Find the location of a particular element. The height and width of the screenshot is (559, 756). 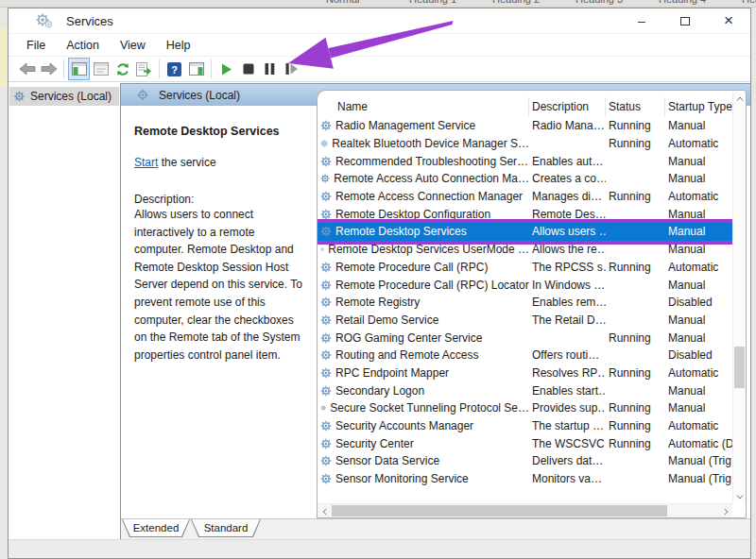

start-service-link: Start is located at coordinates (146, 162).